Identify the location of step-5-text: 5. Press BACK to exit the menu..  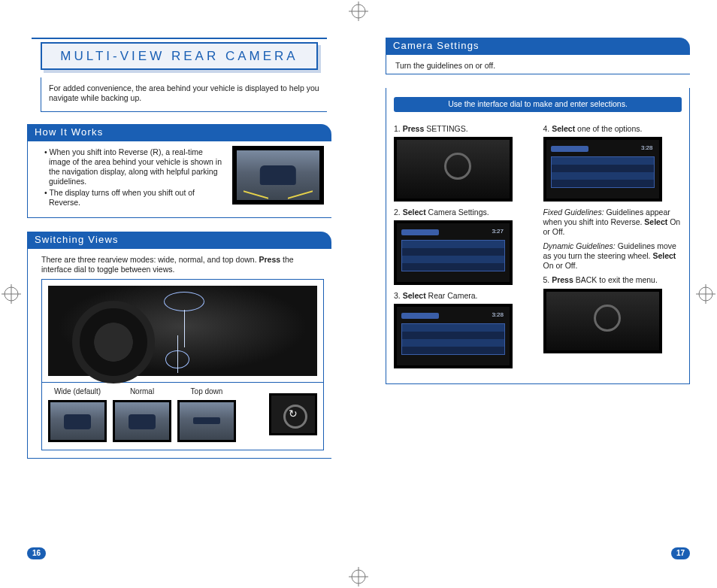
(613, 280).